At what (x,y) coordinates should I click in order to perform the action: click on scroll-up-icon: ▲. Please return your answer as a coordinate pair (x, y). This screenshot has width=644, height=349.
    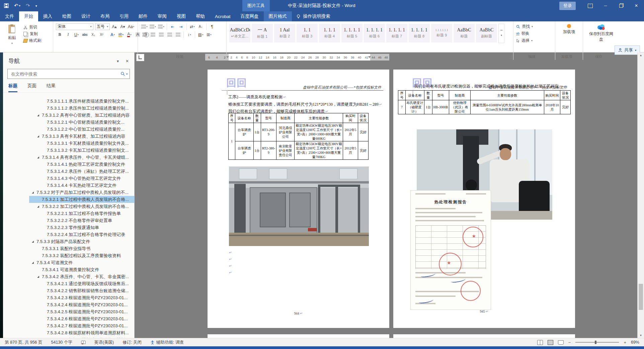
    Looking at the image, I should click on (641, 55).